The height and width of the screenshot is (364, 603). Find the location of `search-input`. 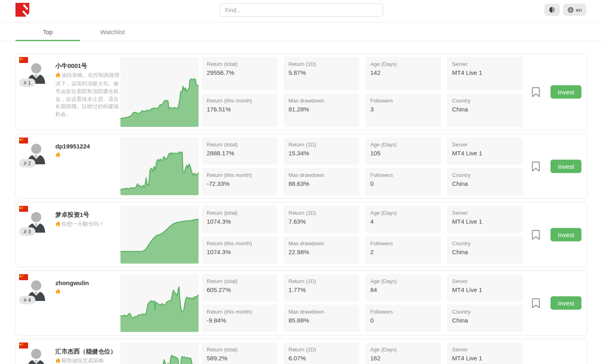

search-input is located at coordinates (302, 10).